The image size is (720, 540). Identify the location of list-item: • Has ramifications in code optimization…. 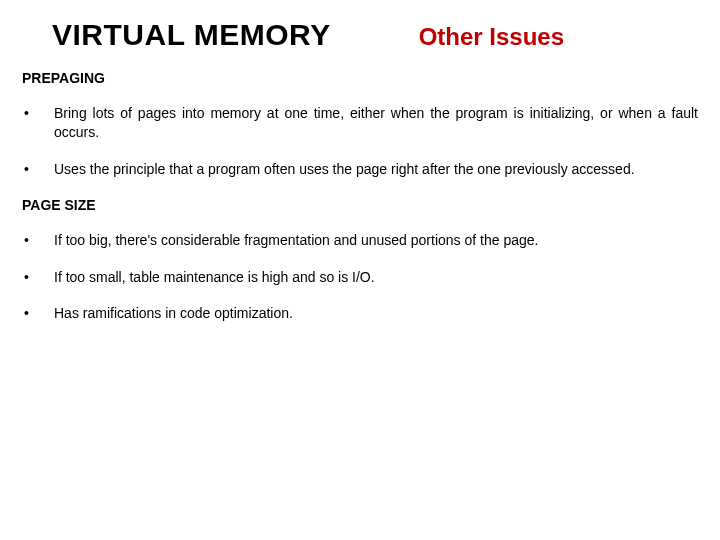
(360, 314).